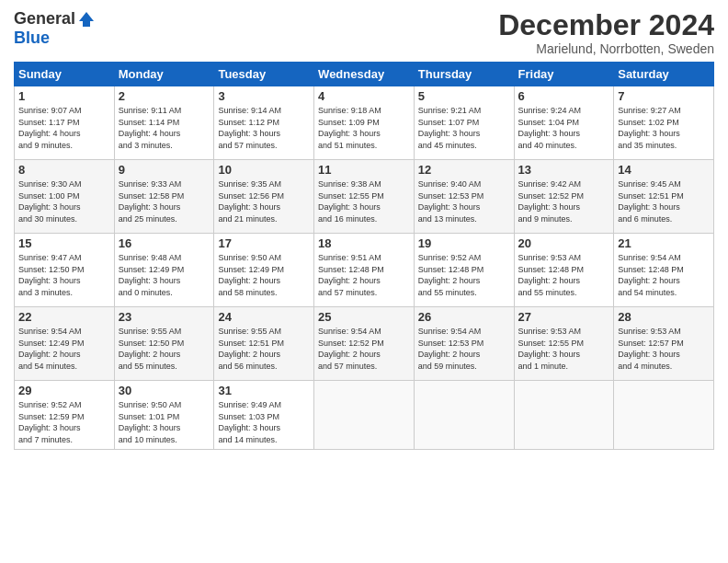 This screenshot has height=563, width=728. I want to click on day-info: Sunrise: 9:48 AM Sunset: 12:49 PM Daylig…, so click(165, 275).